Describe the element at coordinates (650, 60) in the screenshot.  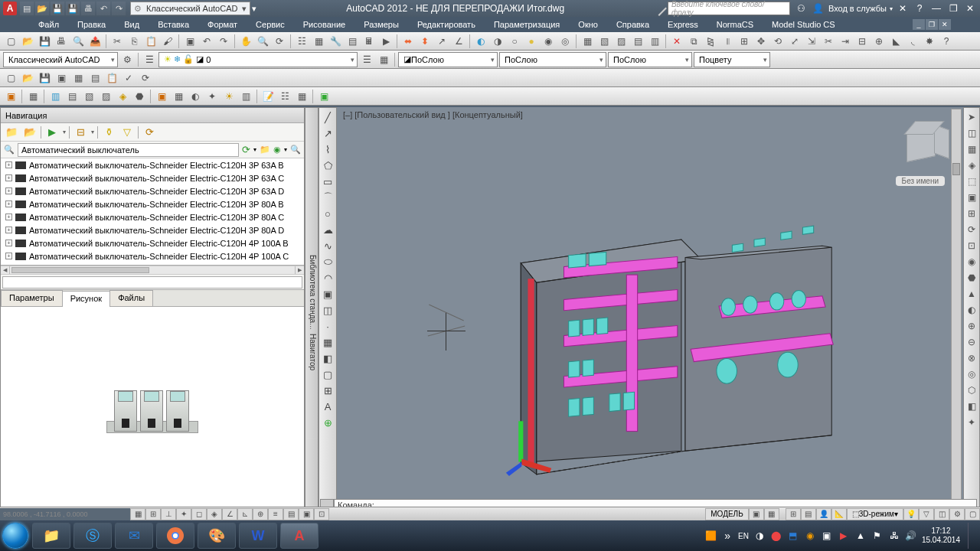
I see `lineweight-dropdown: ПоСлою` at that location.